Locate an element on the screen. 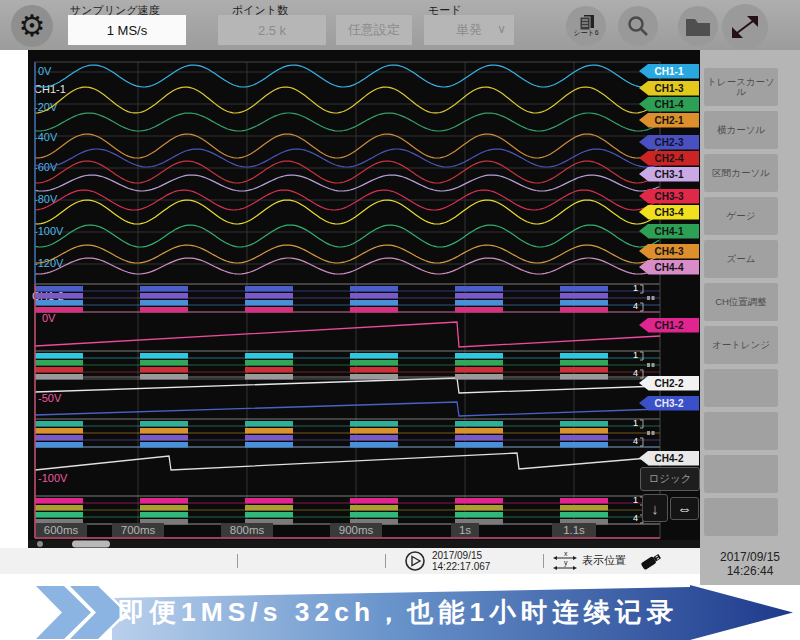 The image size is (800, 640). channel-tag-CH4-1: CH4-1 is located at coordinates (669, 232).